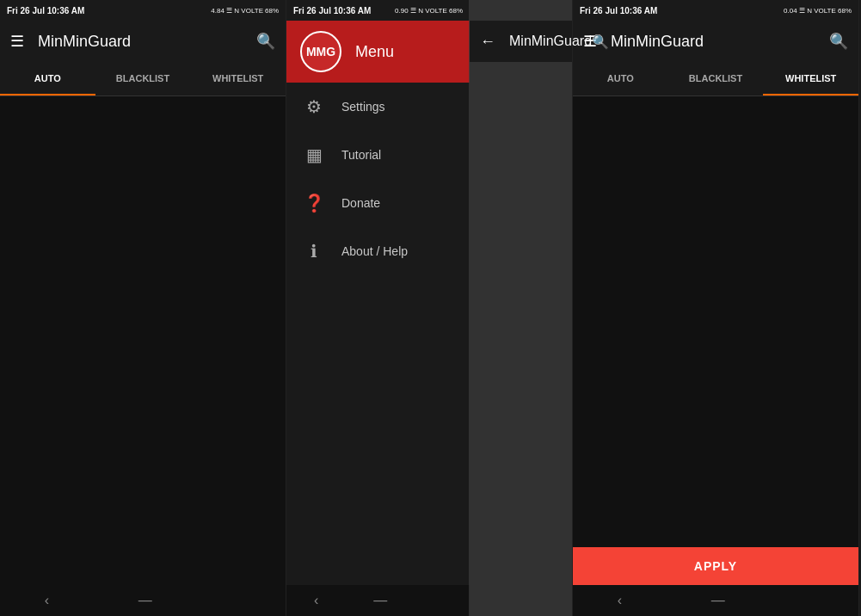  Describe the element at coordinates (378, 155) in the screenshot. I see `drawer-item-tutorial: ▦ Tutorial` at that location.